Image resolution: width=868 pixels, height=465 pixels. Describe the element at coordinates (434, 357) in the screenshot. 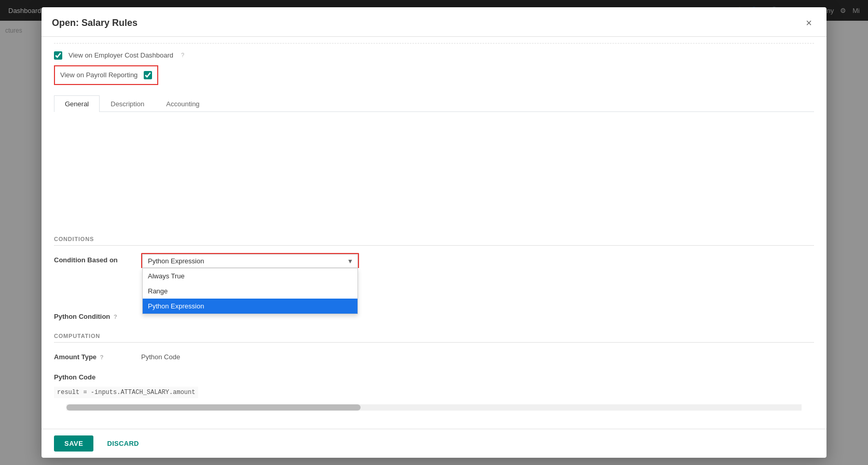

I see `amount-type-row: Amount Type ? Python Code` at that location.